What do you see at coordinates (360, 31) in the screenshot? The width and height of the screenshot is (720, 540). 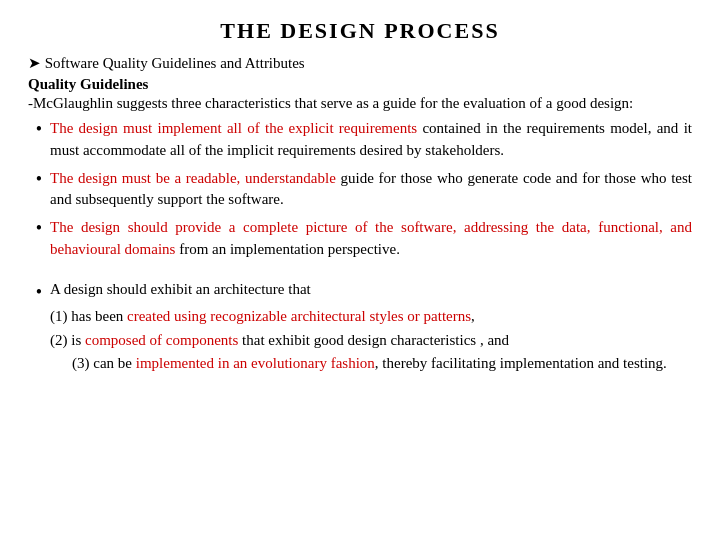 I see `title: THE DESIGN PROCESS` at bounding box center [360, 31].